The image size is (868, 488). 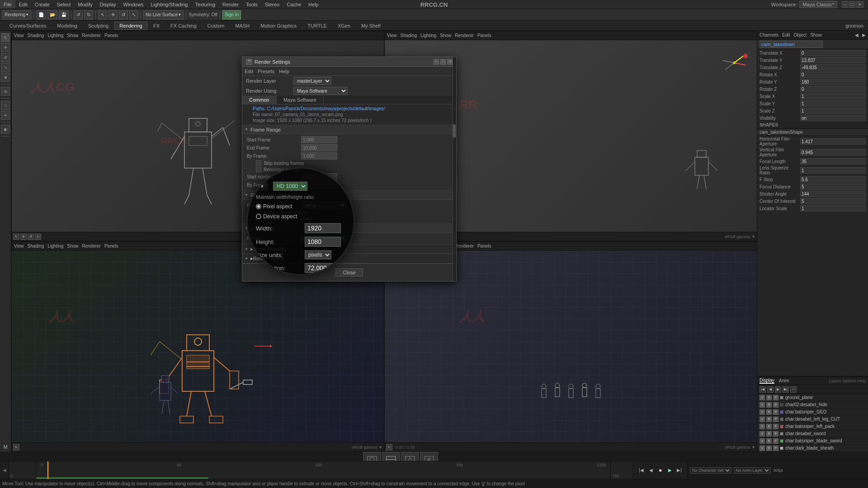 What do you see at coordinates (816, 35) in the screenshot?
I see `ch-show-tab: Show` at bounding box center [816, 35].